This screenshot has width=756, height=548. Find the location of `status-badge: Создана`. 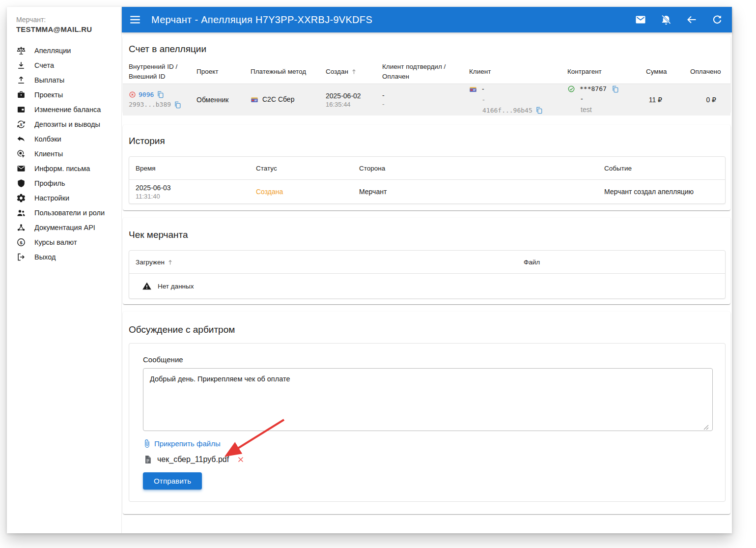

status-badge: Создана is located at coordinates (308, 192).